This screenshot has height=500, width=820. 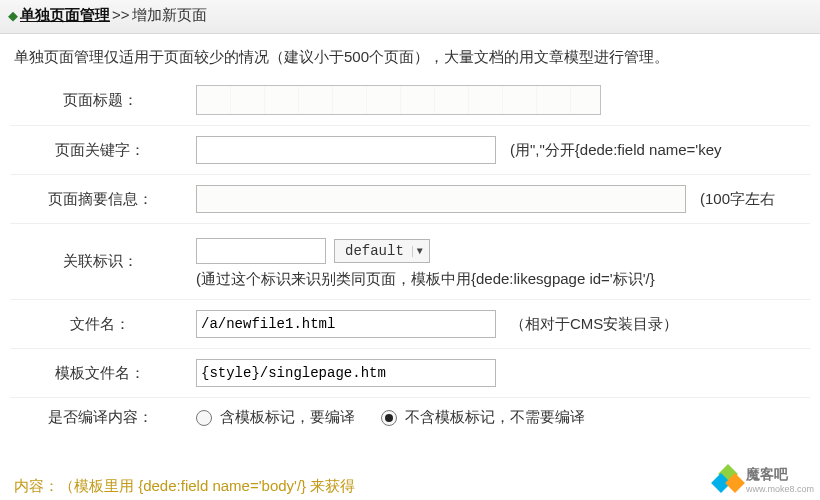 I want to click on row-keywords: 页面关键字： (用","分开{dede:field name='key, so click(x=410, y=150).